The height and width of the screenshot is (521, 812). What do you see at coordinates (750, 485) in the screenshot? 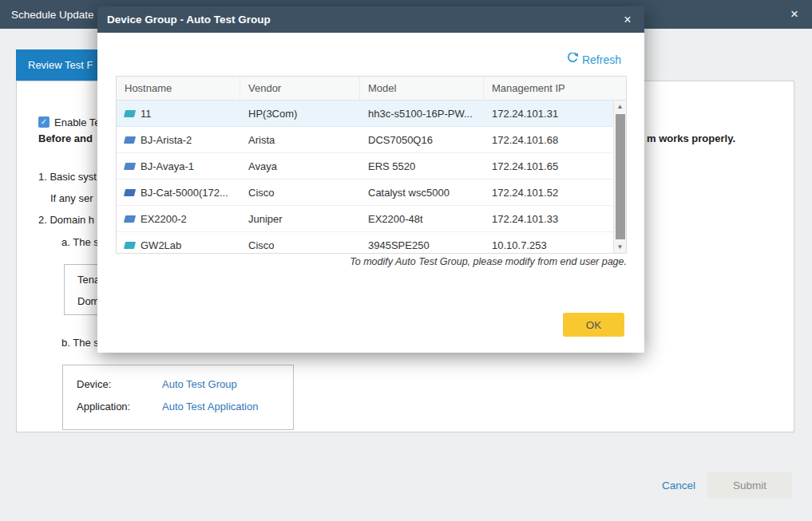
I see `submit-button: Submit` at bounding box center [750, 485].